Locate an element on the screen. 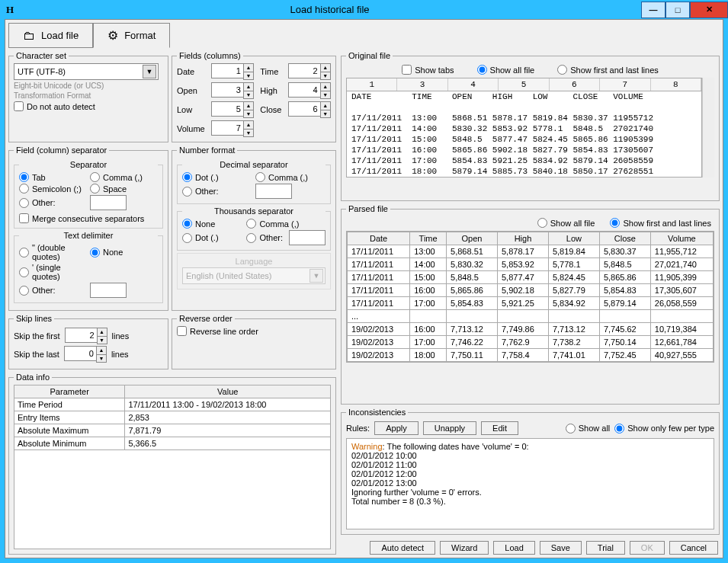 The width and height of the screenshot is (728, 563). thou-dot-radio: Dot (.) is located at coordinates (213, 238).